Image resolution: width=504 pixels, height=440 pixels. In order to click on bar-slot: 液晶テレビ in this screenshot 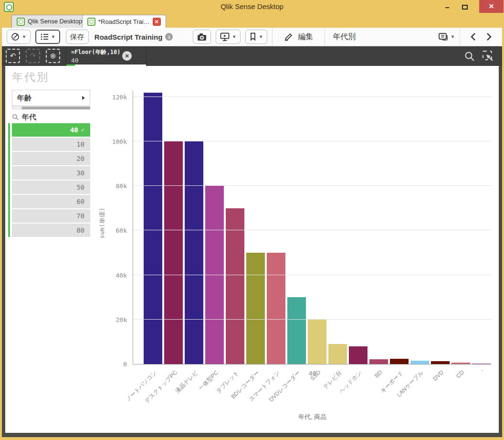, I will do `click(194, 227)`.